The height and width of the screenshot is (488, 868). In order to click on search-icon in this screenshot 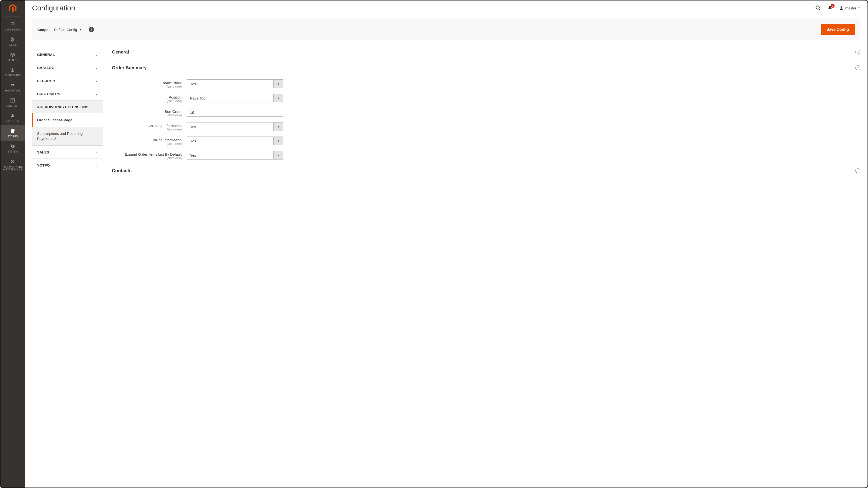, I will do `click(818, 8)`.